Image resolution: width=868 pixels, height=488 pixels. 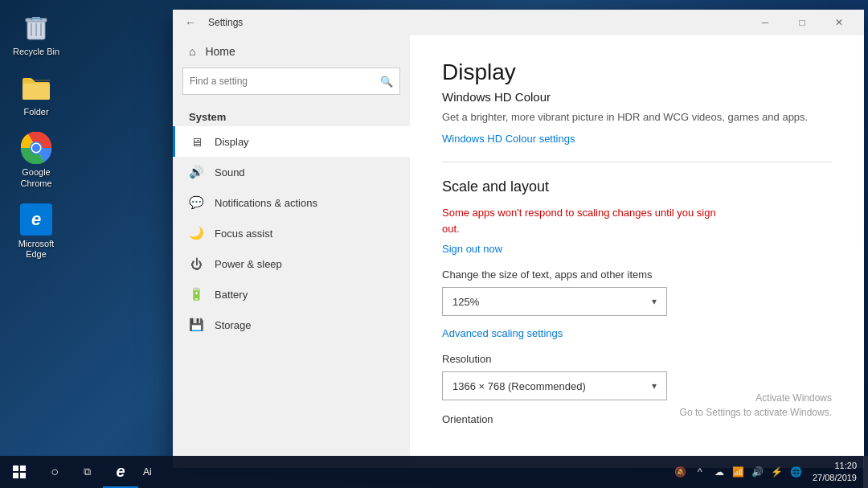 What do you see at coordinates (777, 472) in the screenshot?
I see `battery-tray-icon: ⚡` at bounding box center [777, 472].